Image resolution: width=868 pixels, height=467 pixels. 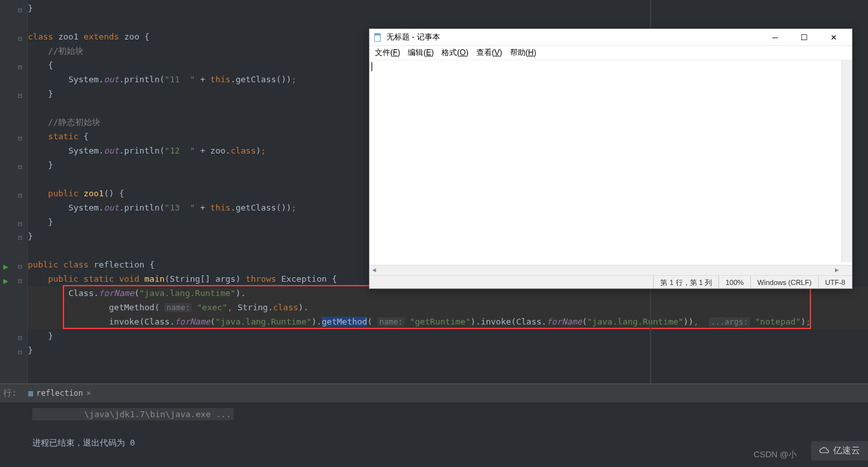 What do you see at coordinates (685, 282) in the screenshot?
I see `status-position: 第 1 行，第 1 列` at bounding box center [685, 282].